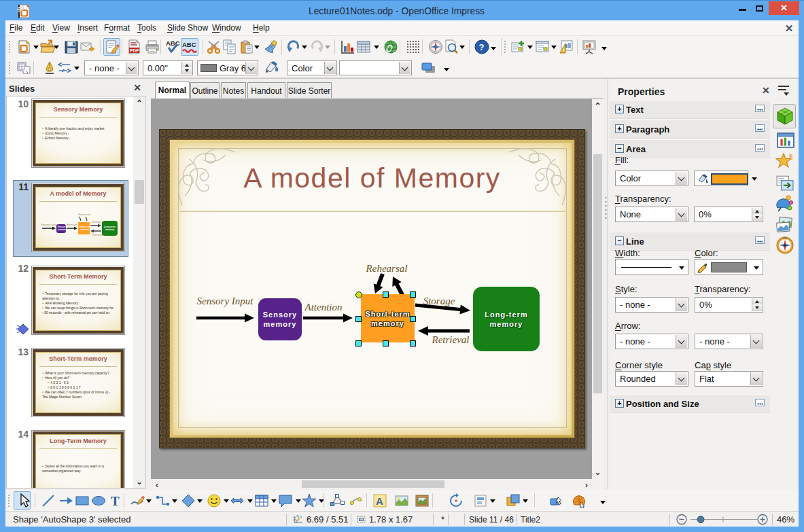  I want to click on svg-text: A, so click(379, 501).